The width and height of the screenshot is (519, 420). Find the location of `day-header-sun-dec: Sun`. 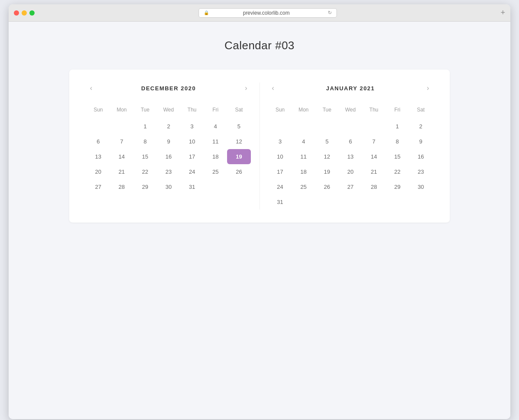

day-header-sun-dec: Sun is located at coordinates (98, 110).